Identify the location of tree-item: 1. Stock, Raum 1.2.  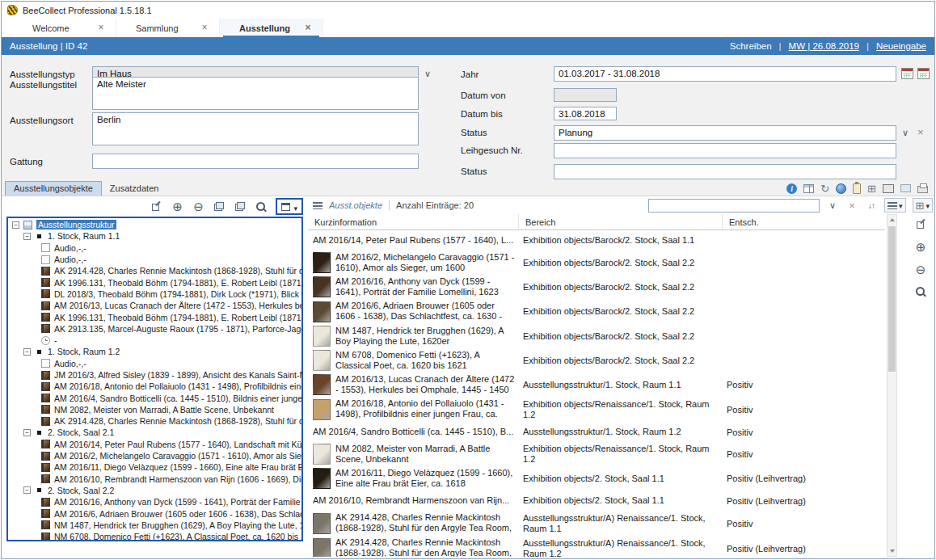
(155, 352).